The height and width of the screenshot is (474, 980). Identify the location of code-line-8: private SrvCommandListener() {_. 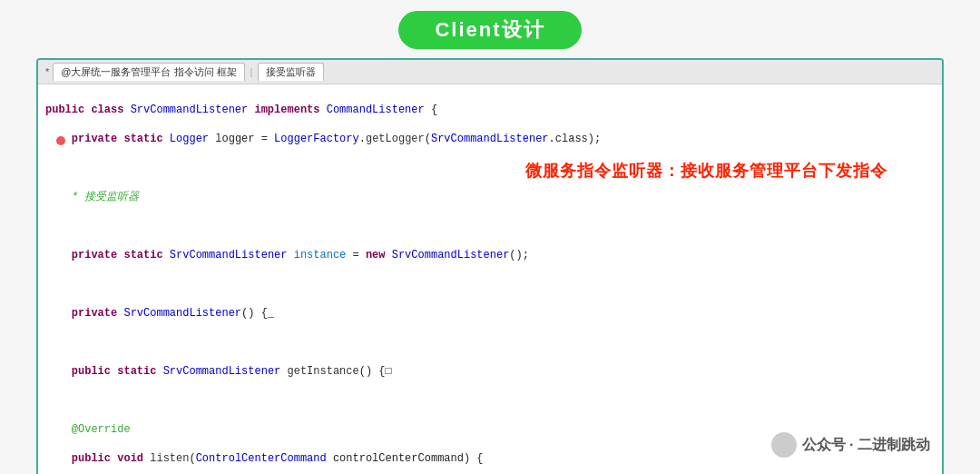
(490, 313).